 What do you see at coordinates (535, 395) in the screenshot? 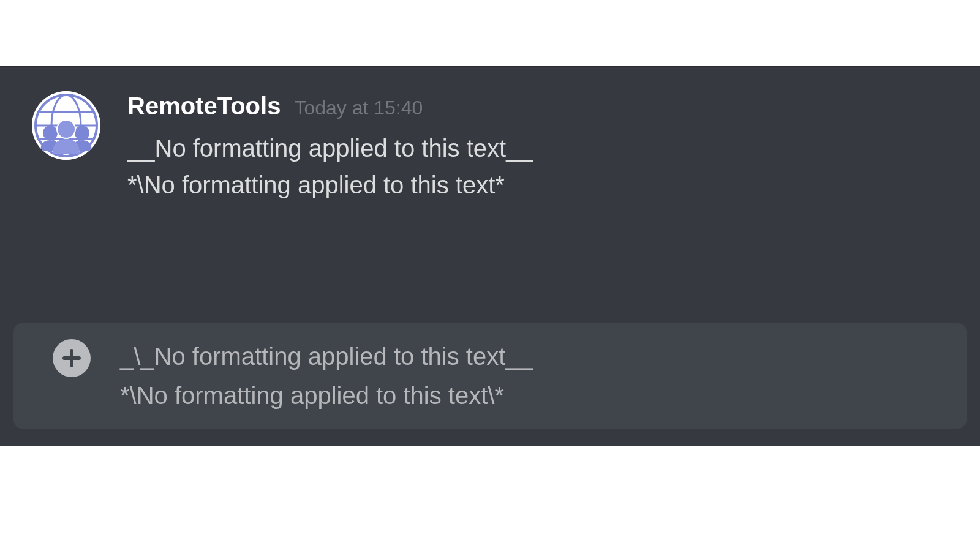
I see `input-line: *\No formatting applied to this text\*` at bounding box center [535, 395].